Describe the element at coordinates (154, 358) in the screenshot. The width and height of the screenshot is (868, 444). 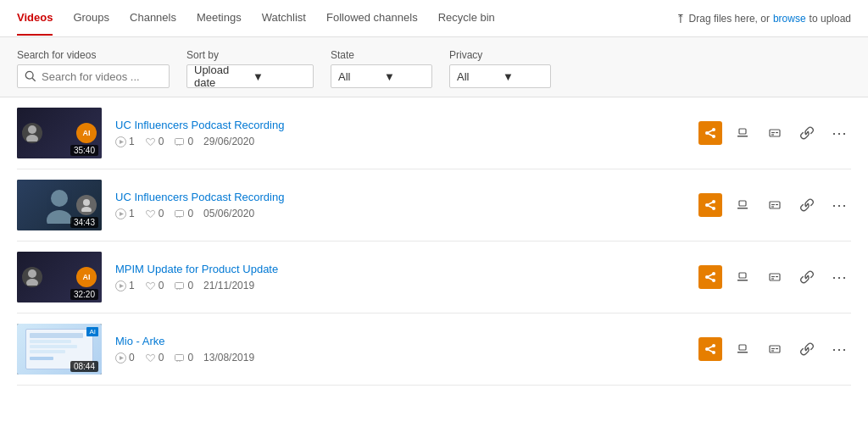
I see `like-count-3: 0` at that location.